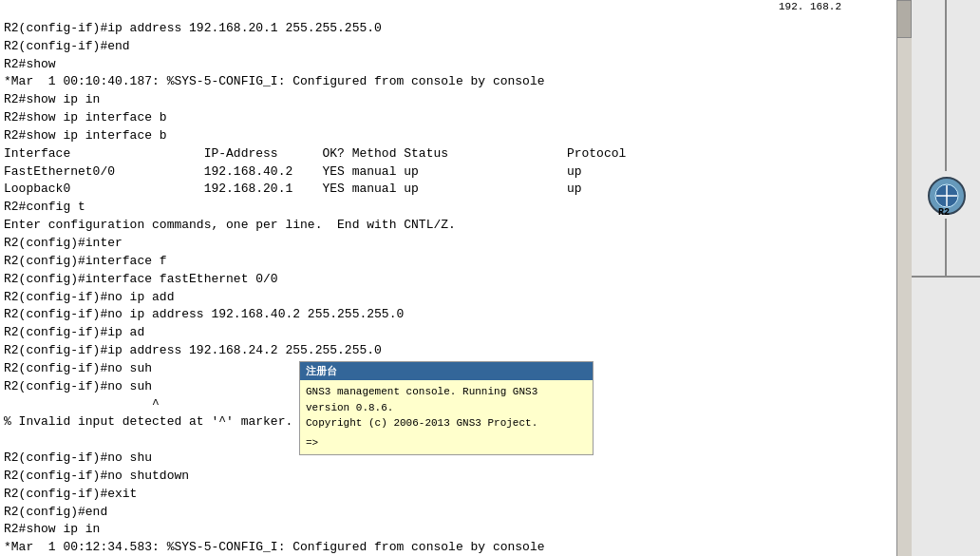 This screenshot has width=980, height=556. What do you see at coordinates (74, 333) in the screenshot?
I see `terminal-line-18: R2(config-if)#ip ad` at bounding box center [74, 333].